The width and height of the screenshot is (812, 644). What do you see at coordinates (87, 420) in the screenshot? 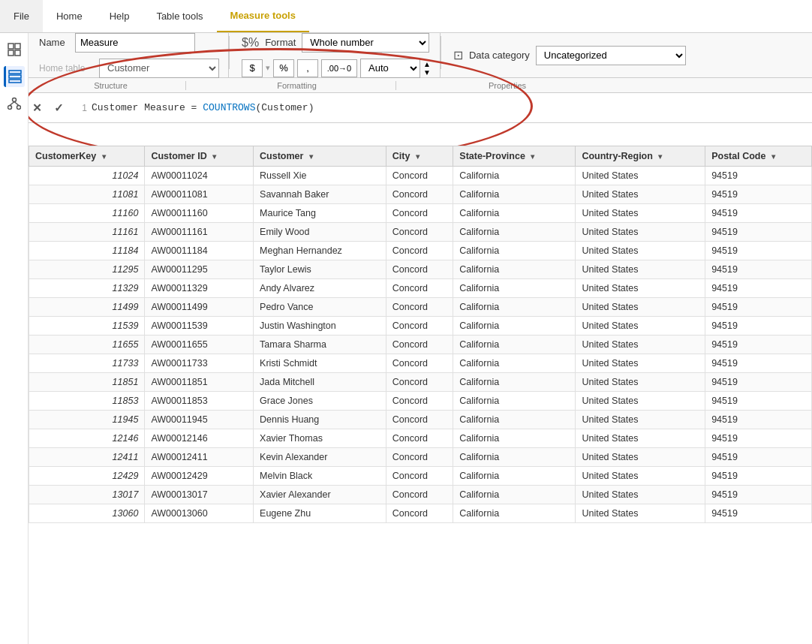
I see `cell-customerkey: 11945` at bounding box center [87, 420].